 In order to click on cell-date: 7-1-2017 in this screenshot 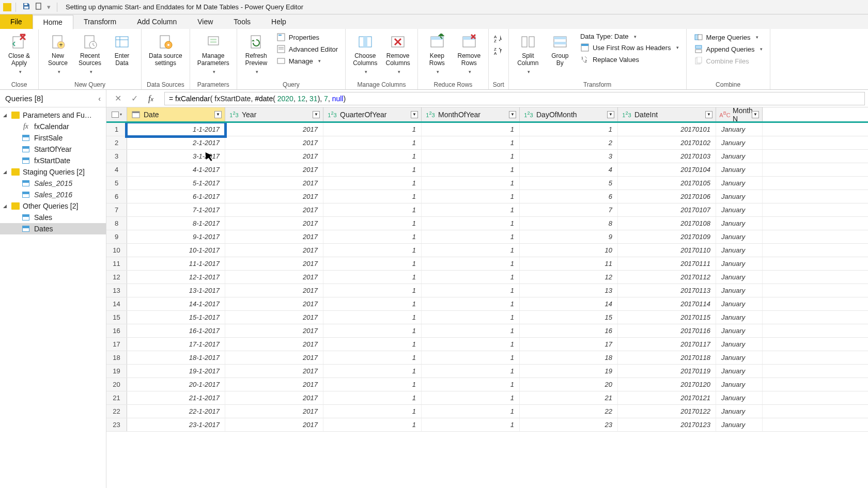, I will do `click(176, 210)`.